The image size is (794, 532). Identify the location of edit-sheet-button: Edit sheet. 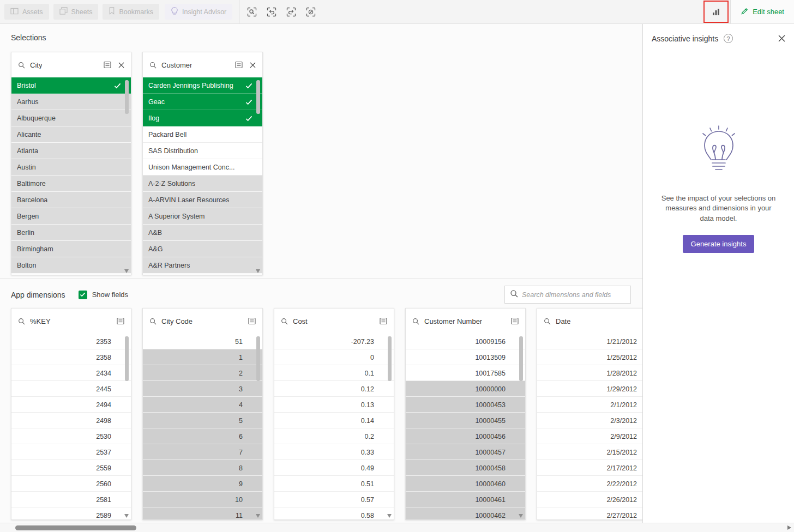
(762, 12).